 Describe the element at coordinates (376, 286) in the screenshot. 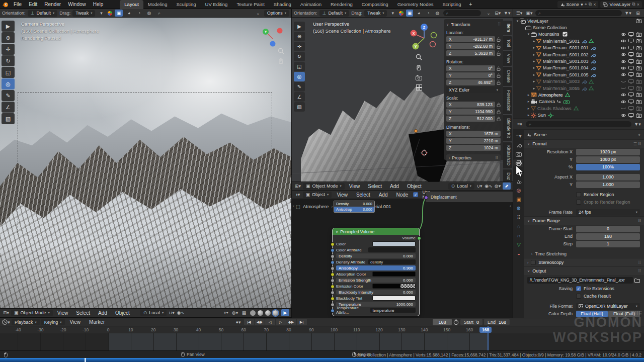

I see `node-input-emission-color: Emission Color` at that location.